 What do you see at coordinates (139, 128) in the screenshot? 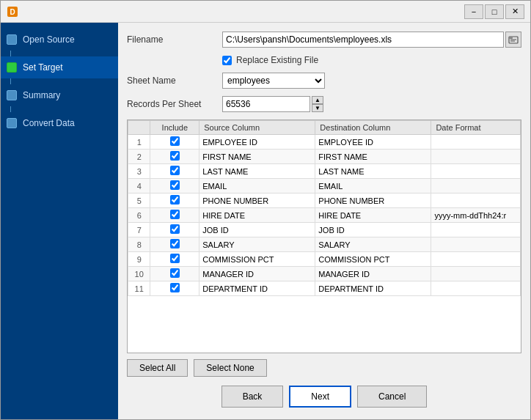
I see `col-header-num` at bounding box center [139, 128].